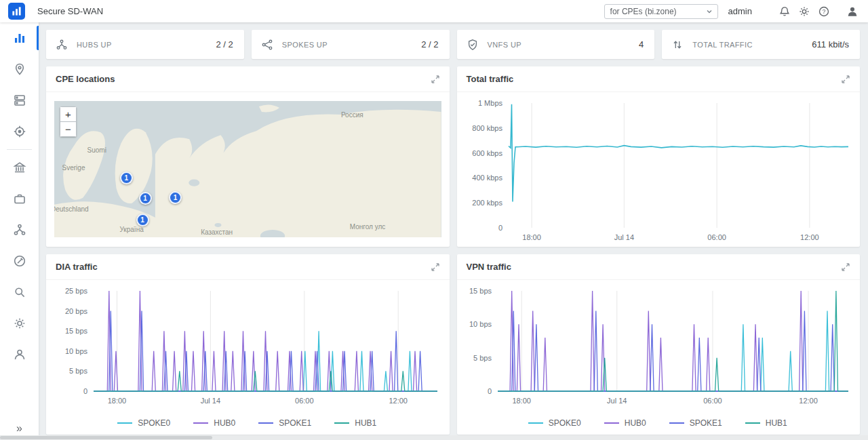  Describe the element at coordinates (19, 261) in the screenshot. I see `sidebar-item-configuration` at that location.